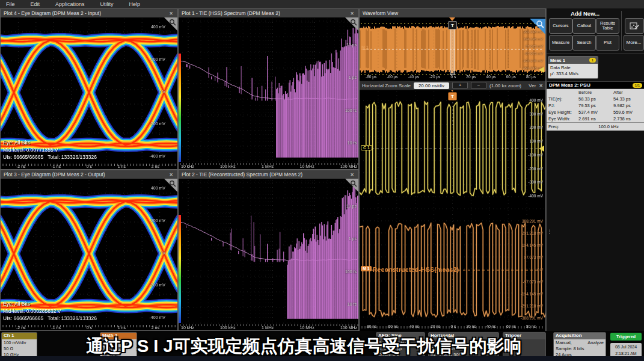 This screenshot has height=361, width=644. I want to click on tie-hss-spectrum-plot: 10 ps 1 ps 100 fs 10 fs 10 kHz 100 kHz 1…, so click(268, 93).